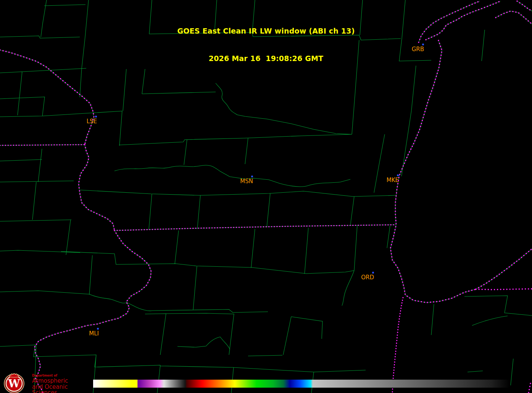  What do you see at coordinates (61, 376) in the screenshot?
I see `logo-dept-line: Department of` at bounding box center [61, 376].